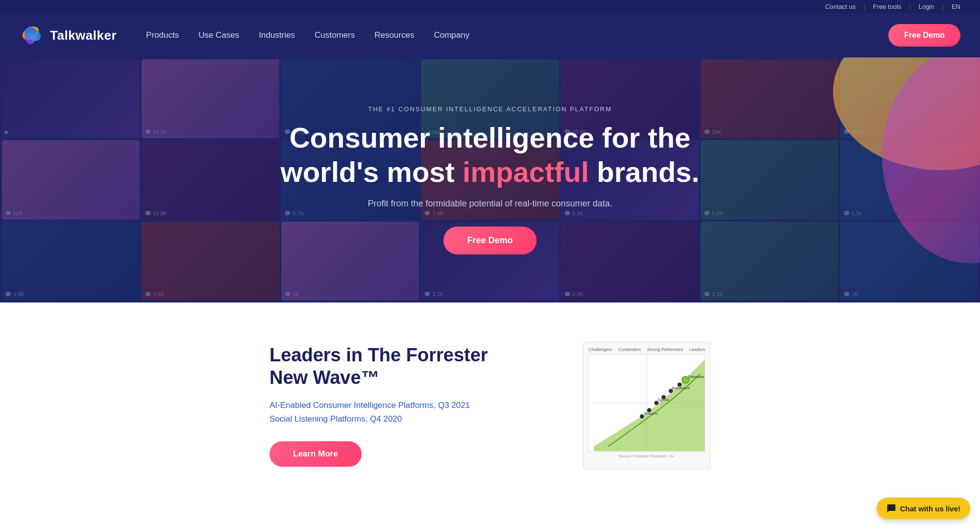  What do you see at coordinates (397, 412) in the screenshot?
I see `forrester-subtitle: AI-Enabled Consumer Intelligence Platfor…` at bounding box center [397, 412].